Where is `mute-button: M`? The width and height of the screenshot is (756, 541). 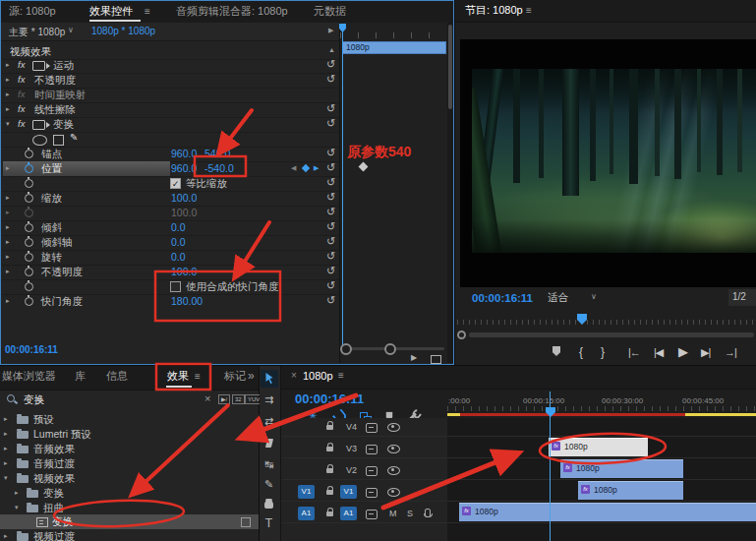 mute-button: M is located at coordinates (393, 513).